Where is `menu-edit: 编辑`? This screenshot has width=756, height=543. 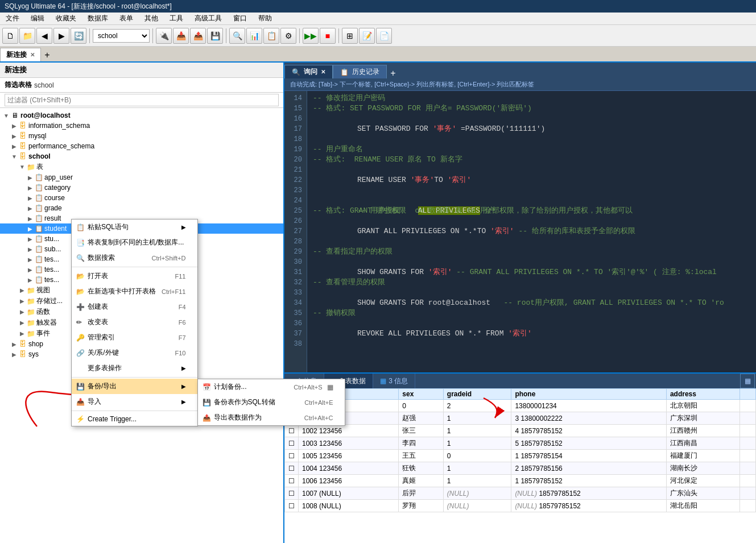
menu-edit: 编辑 is located at coordinates (38, 18).